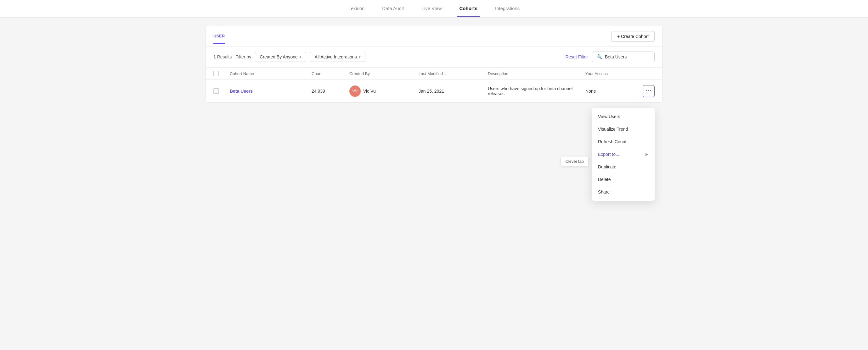 This screenshot has height=350, width=868. I want to click on sort-icon: ↕, so click(445, 73).